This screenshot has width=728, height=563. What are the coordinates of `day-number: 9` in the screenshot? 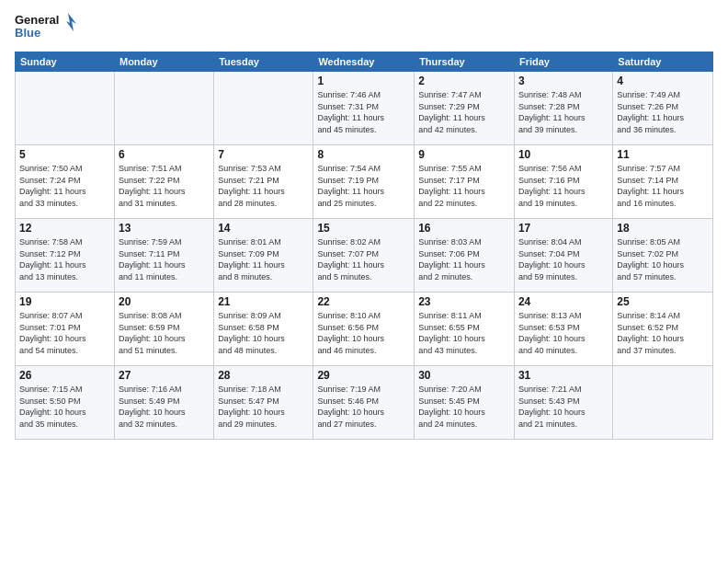 It's located at (464, 155).